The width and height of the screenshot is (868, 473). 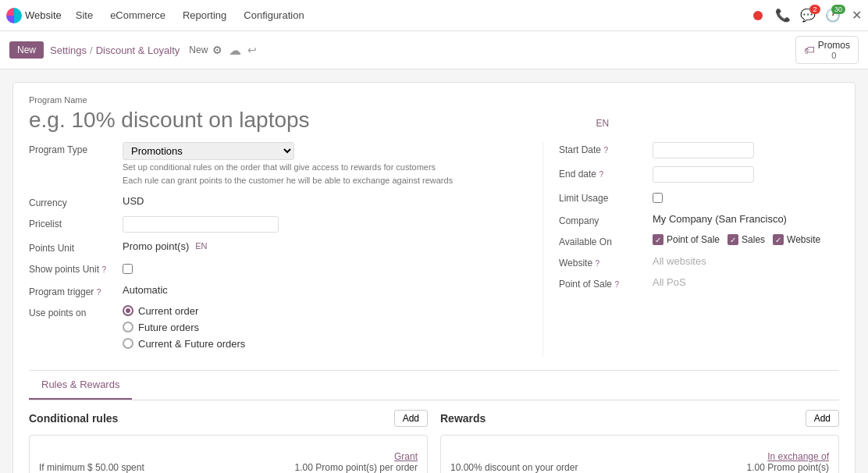 What do you see at coordinates (606, 197) in the screenshot?
I see `limit-usage-label: Limit Usage` at bounding box center [606, 197].